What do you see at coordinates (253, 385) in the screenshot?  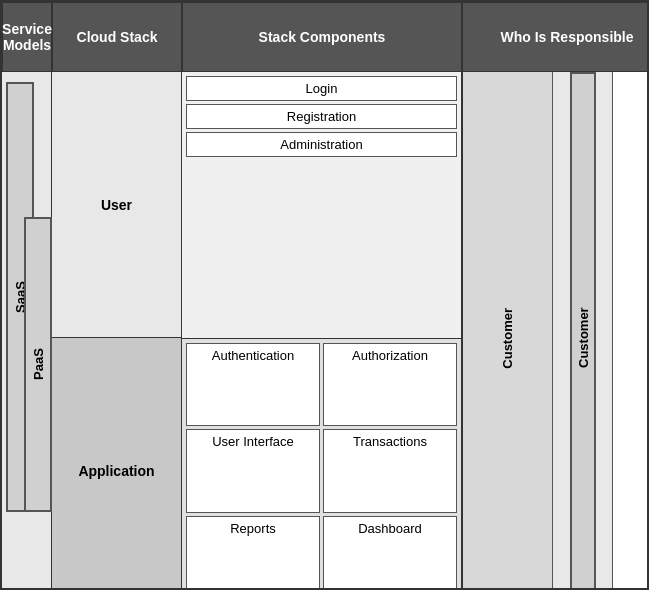 I see `authentication-box: Authentication` at bounding box center [253, 385].